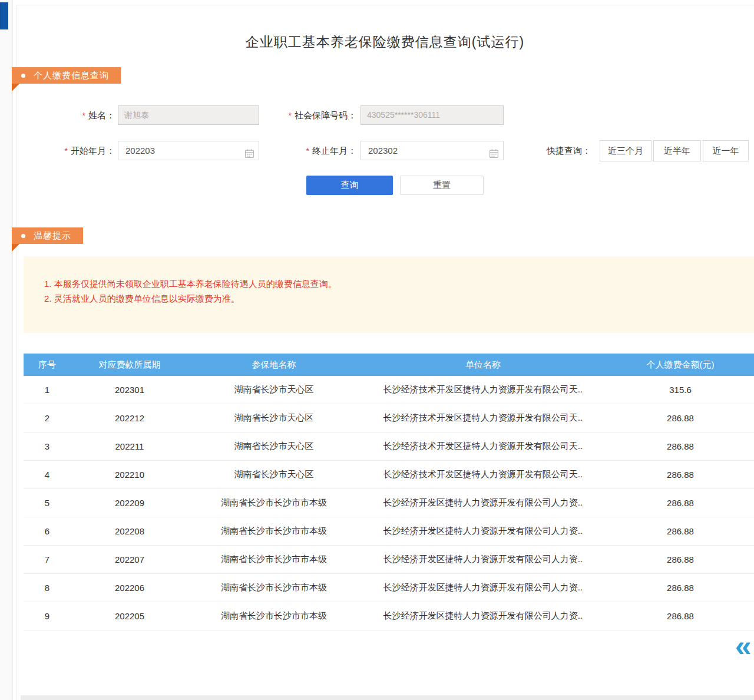  I want to click on cell-period: 202210, so click(130, 475).